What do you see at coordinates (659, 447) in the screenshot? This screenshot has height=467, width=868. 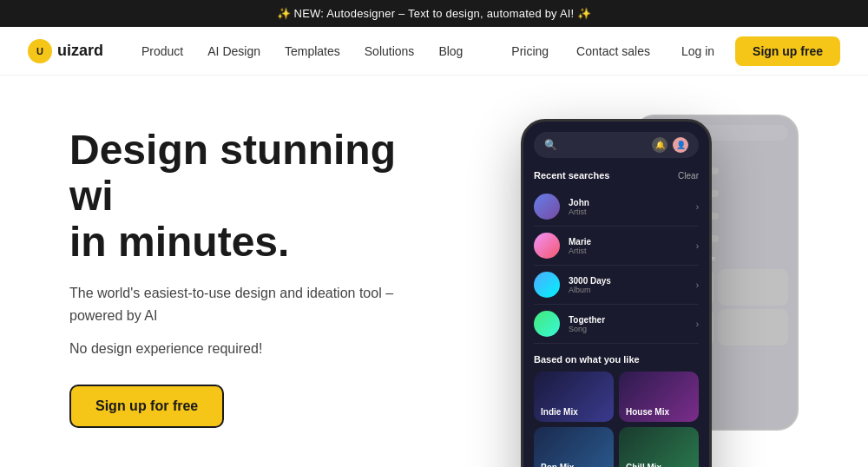 I see `mix-card-chill: Chill Mix` at bounding box center [659, 447].